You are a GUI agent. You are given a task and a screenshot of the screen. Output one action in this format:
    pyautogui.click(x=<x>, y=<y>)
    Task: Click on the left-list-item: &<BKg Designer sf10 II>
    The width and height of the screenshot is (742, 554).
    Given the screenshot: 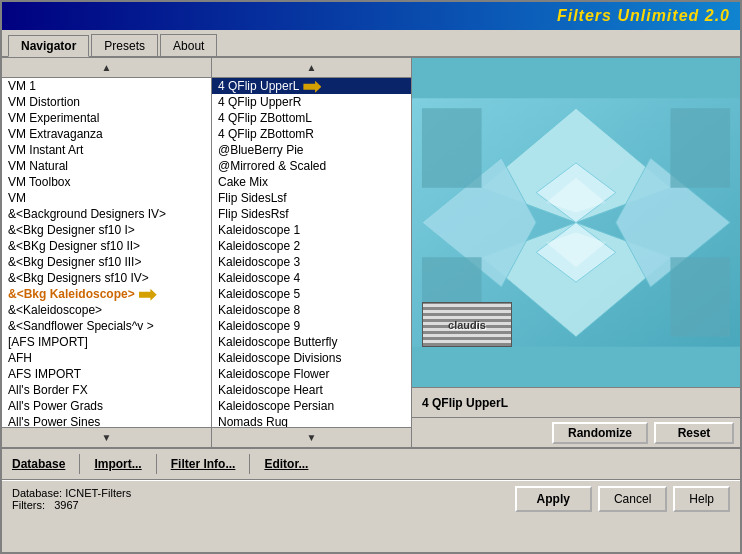 What is the action you would take?
    pyautogui.click(x=106, y=246)
    